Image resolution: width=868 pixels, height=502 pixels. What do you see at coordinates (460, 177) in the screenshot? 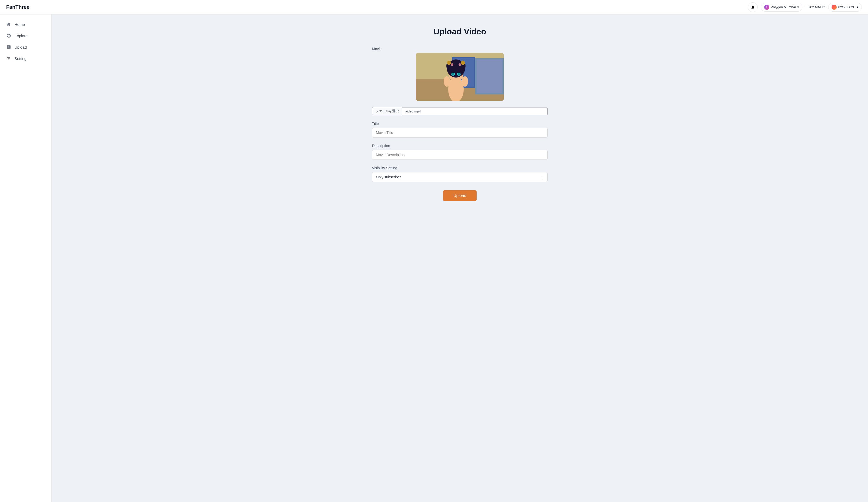
I see `visibility-select: Only subscriber Public Private` at bounding box center [460, 177].